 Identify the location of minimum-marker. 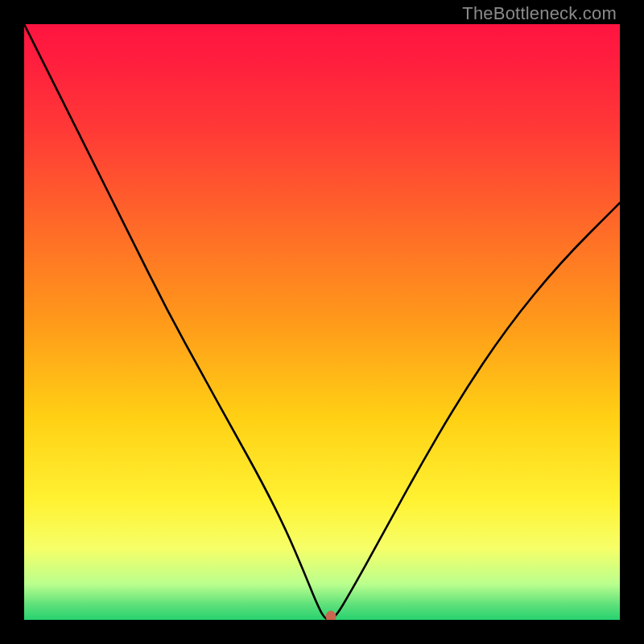
(331, 615).